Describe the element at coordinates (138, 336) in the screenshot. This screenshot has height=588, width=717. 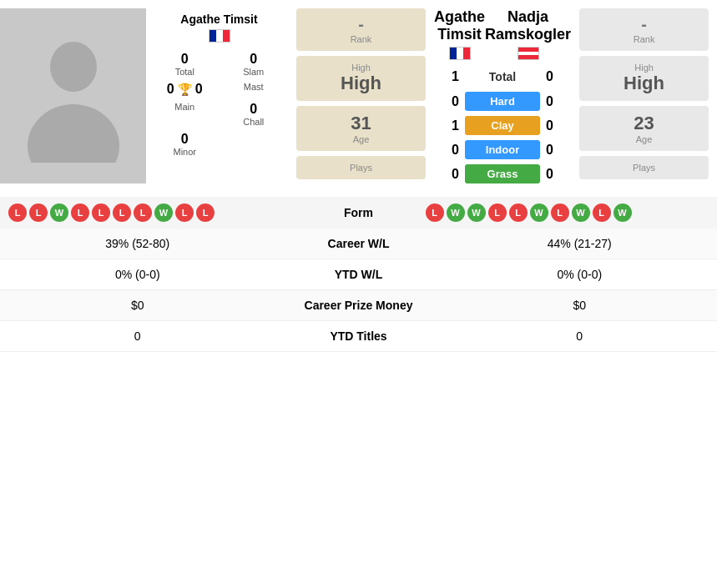
I see `left-ytd-titles: 0` at that location.